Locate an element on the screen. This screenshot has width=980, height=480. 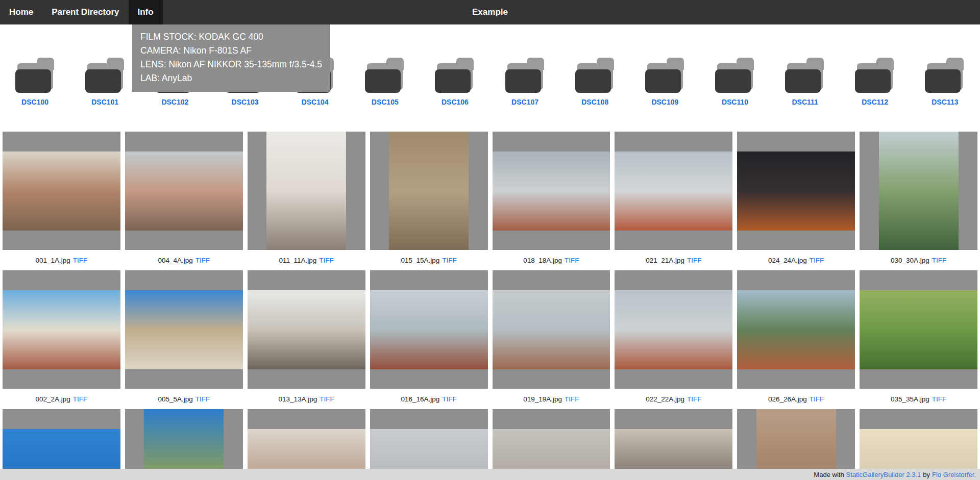
thumbnail-caption: 015_15A.jpg TIFF is located at coordinates (429, 260).